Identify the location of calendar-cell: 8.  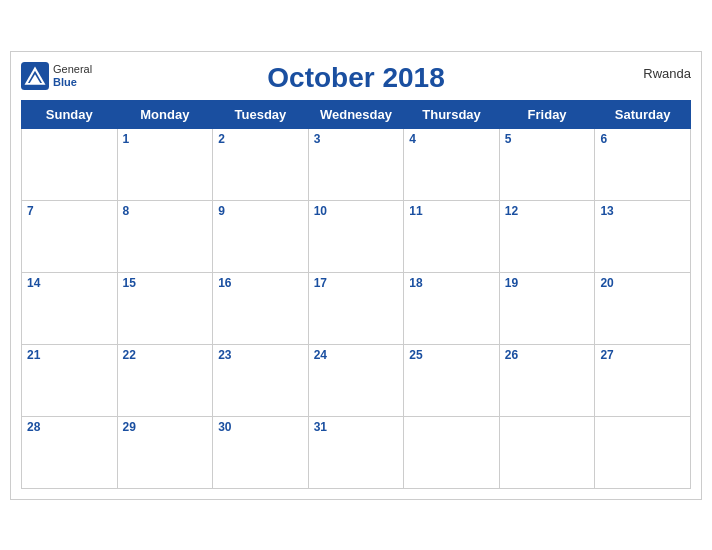
(165, 236).